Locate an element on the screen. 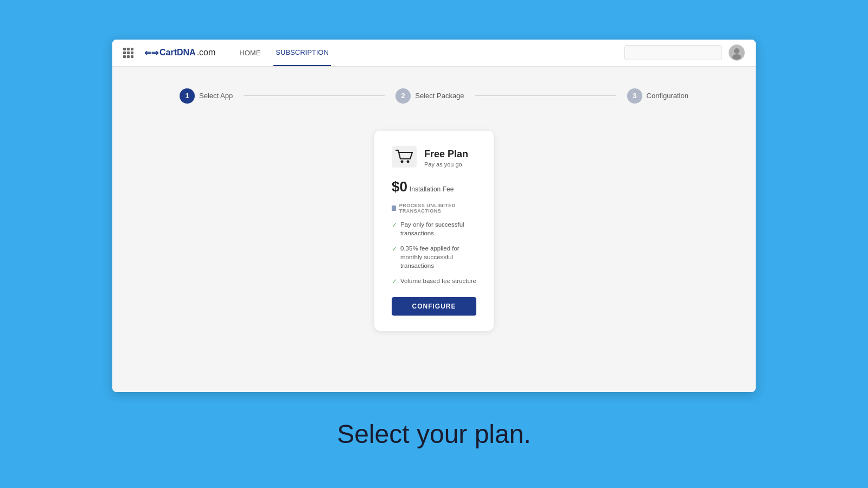 The image size is (868, 488). check-icon-2: ✓ is located at coordinates (394, 249).